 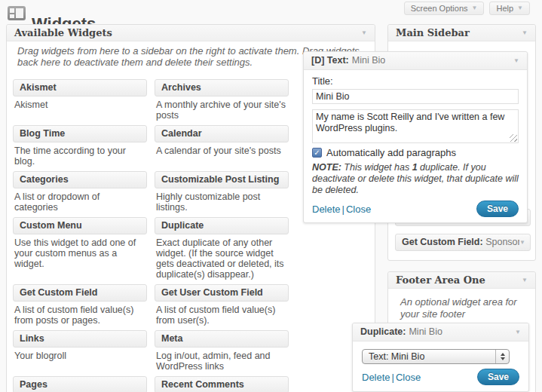 I want to click on widget-title-input, so click(x=415, y=96).